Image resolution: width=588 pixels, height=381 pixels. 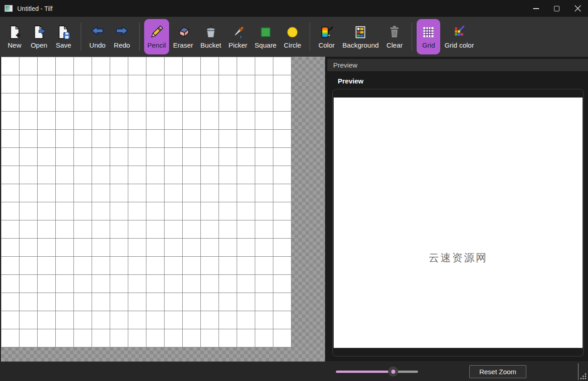 What do you see at coordinates (360, 32) in the screenshot?
I see `background-palette-icon` at bounding box center [360, 32].